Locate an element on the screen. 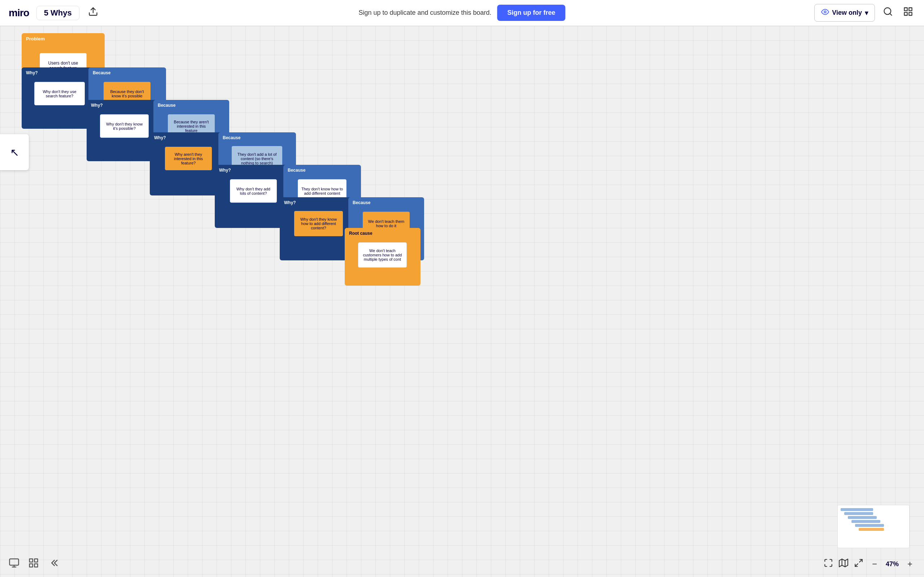 The image size is (924, 577). fit-width-icon is located at coordinates (859, 564).